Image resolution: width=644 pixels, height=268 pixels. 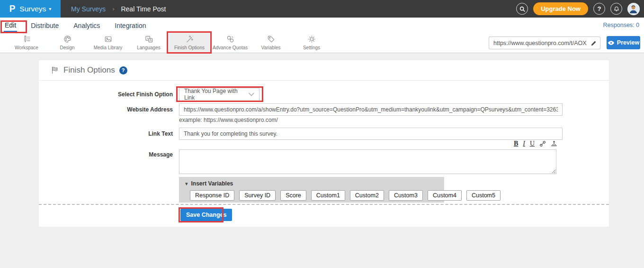 What do you see at coordinates (151, 40) in the screenshot?
I see `svg-text: A` at bounding box center [151, 40].